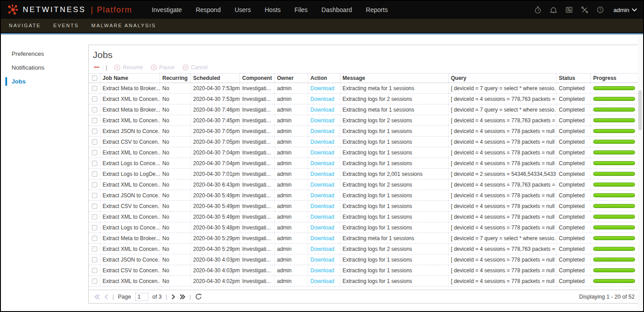 This screenshot has height=312, width=644. Describe the element at coordinates (585, 10) in the screenshot. I see `tools-icon` at that location.